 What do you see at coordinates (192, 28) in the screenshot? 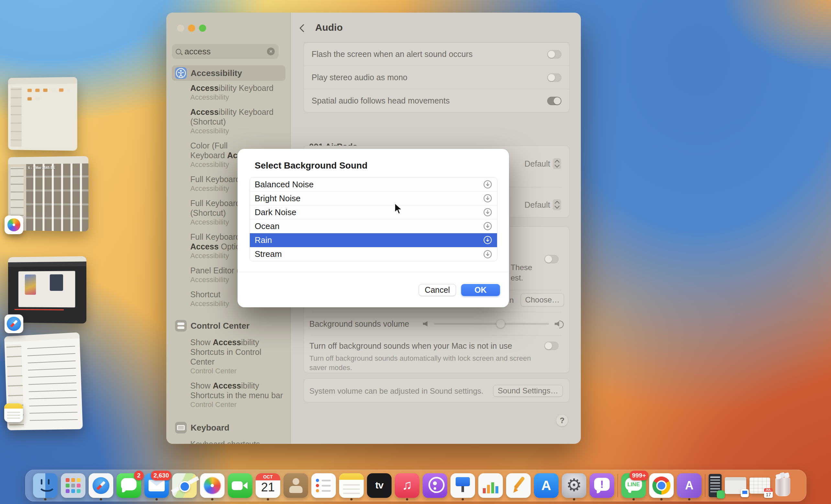
I see `minimize-button` at bounding box center [192, 28].